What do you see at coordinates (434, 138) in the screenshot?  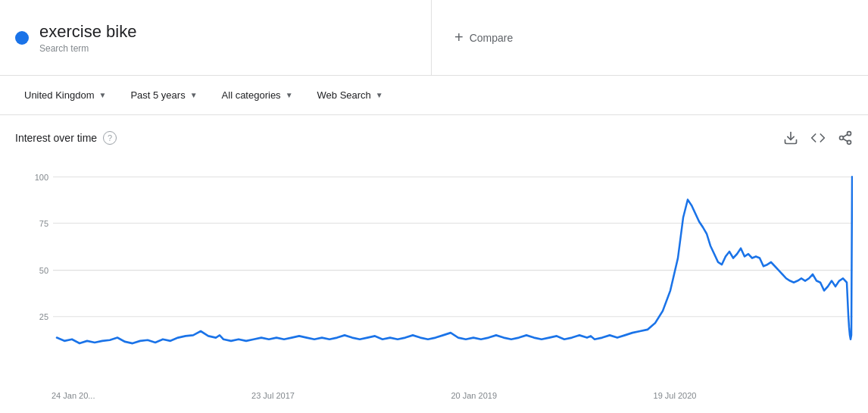 I see `chart-header: Interest over time ?` at bounding box center [434, 138].